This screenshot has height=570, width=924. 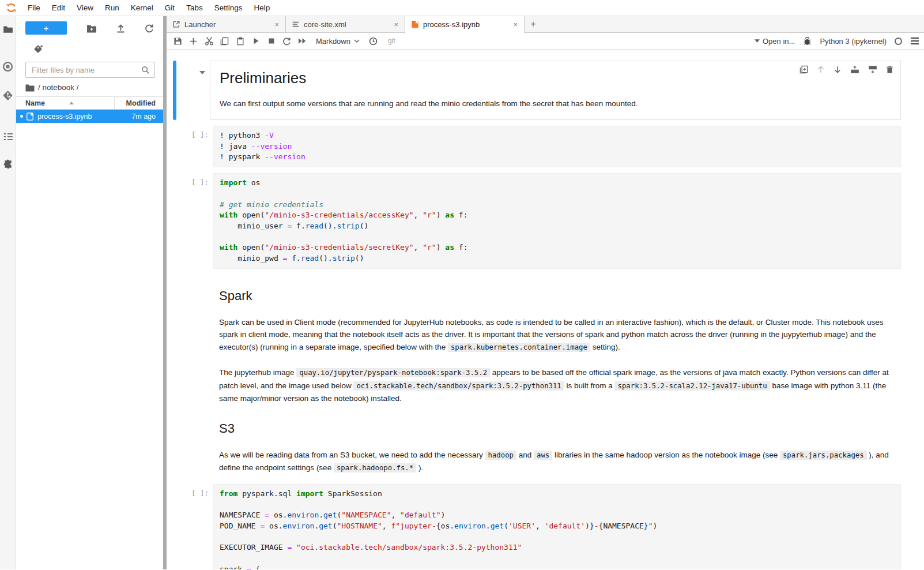 What do you see at coordinates (121, 28) in the screenshot?
I see `upload-icon` at bounding box center [121, 28].